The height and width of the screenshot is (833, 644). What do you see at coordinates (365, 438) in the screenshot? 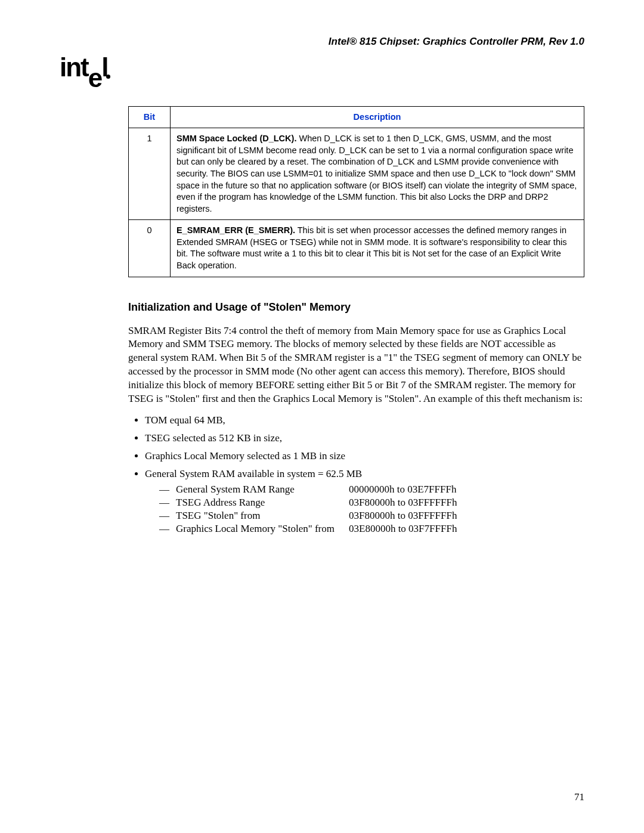
I see `list-item: TSEG selected as 512 KB in size,` at bounding box center [365, 438].